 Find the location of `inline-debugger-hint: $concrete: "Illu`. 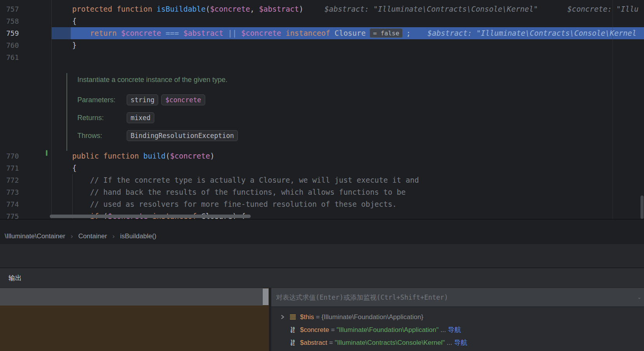

inline-debugger-hint: $concrete: "Illu is located at coordinates (603, 9).